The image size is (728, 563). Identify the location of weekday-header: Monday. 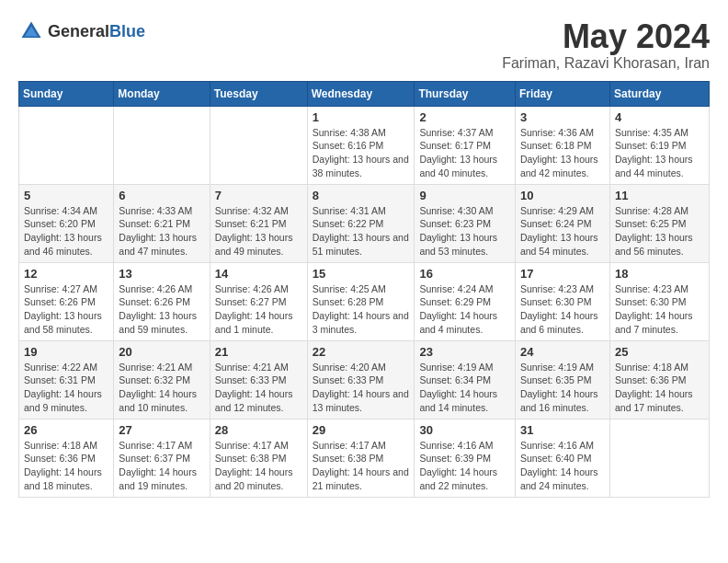
(162, 94).